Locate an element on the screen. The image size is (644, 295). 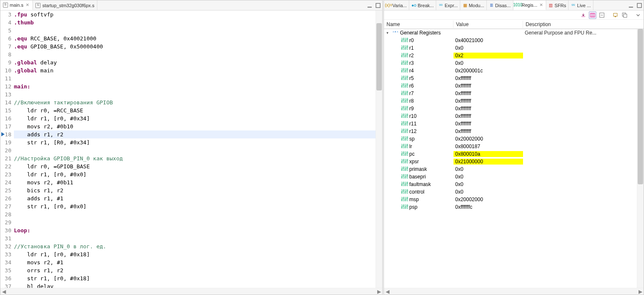
register-row: 10100101r40x2000001c is located at coordinates (510, 71).